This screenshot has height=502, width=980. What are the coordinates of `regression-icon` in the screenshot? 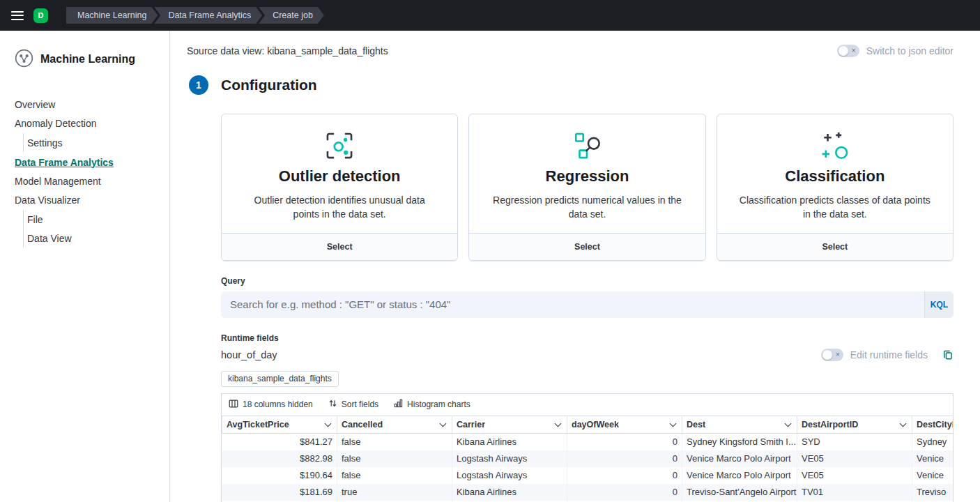 It's located at (587, 146).